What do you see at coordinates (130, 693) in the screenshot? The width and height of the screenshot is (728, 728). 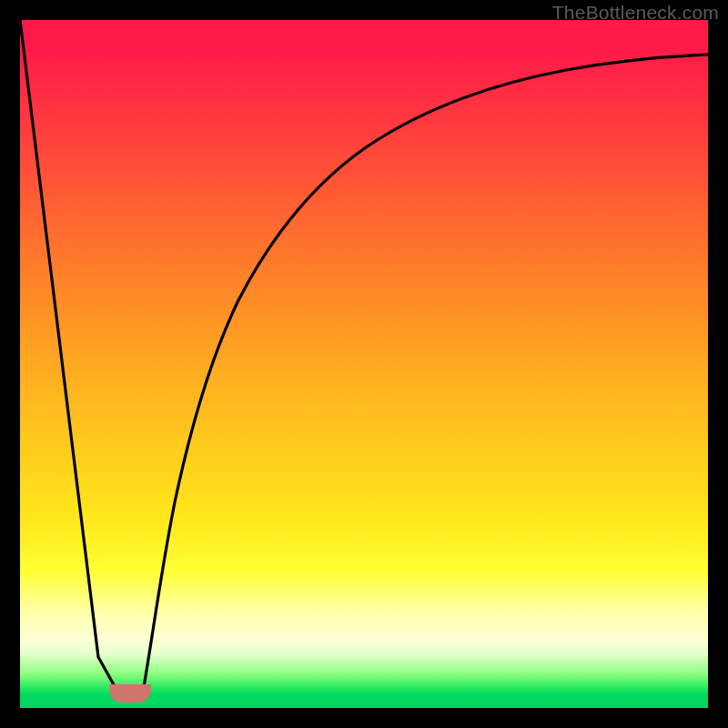 I see `optimum-marker` at bounding box center [130, 693].